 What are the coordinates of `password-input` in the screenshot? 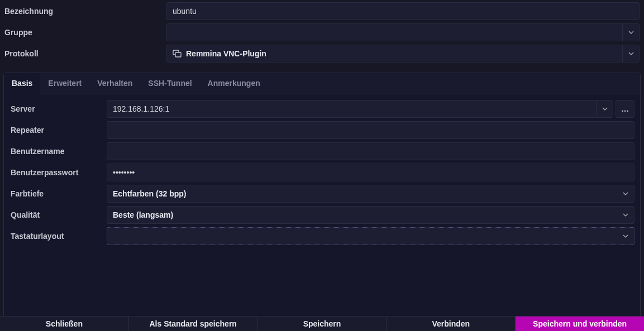 It's located at (371, 172).